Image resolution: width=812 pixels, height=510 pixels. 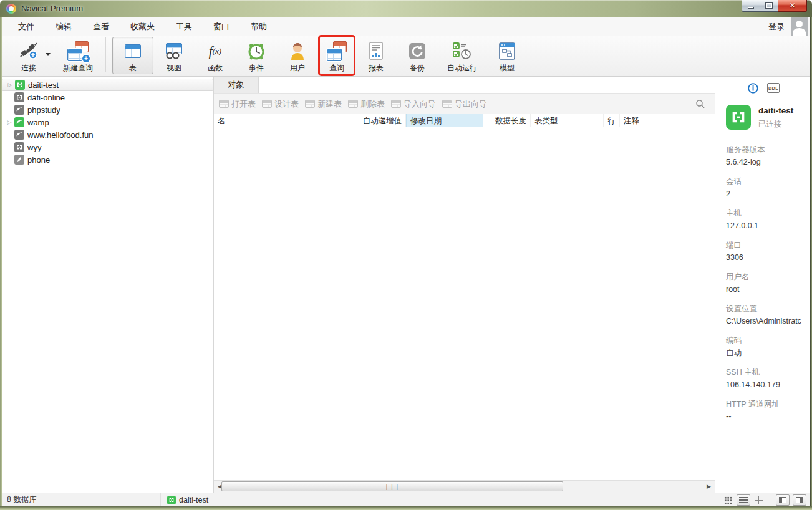 I want to click on menu-tools: 工具, so click(x=184, y=27).